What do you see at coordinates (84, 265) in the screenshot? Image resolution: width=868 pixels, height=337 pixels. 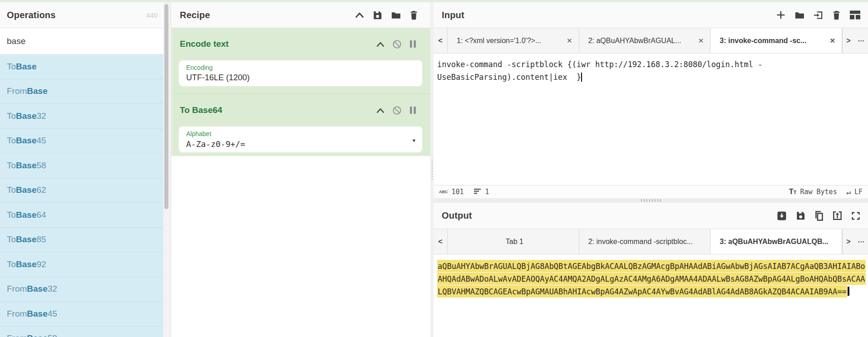 I see `op-to-base92: To Base92` at bounding box center [84, 265].